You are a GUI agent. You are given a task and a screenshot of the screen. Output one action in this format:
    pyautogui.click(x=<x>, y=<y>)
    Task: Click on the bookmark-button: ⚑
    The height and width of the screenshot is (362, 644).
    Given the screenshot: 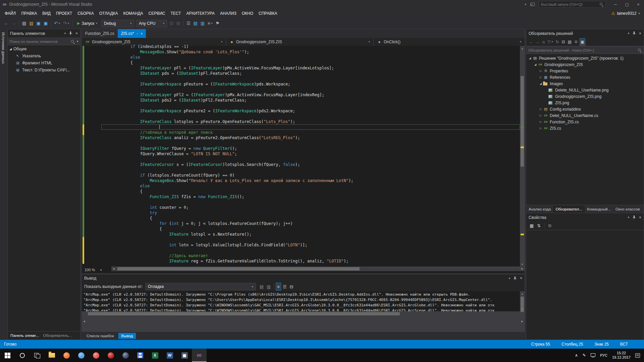 What is the action you would take?
    pyautogui.click(x=218, y=23)
    